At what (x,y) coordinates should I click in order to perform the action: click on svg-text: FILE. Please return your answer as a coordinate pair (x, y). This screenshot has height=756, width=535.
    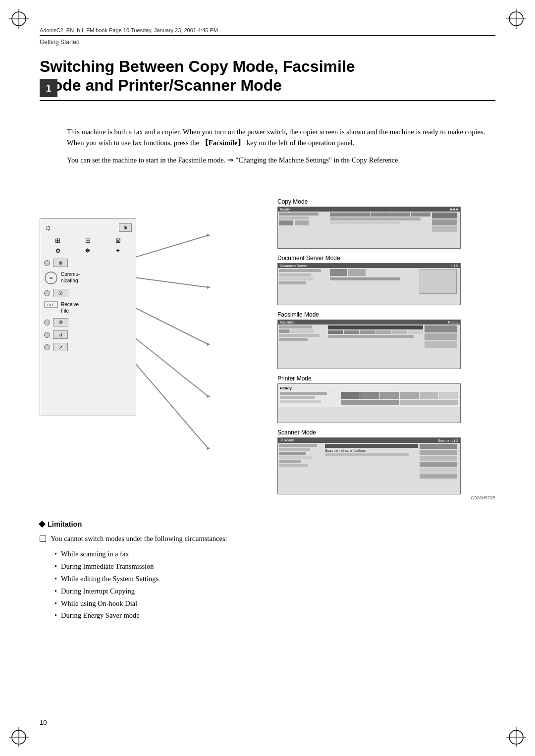
    Looking at the image, I should click on (52, 305).